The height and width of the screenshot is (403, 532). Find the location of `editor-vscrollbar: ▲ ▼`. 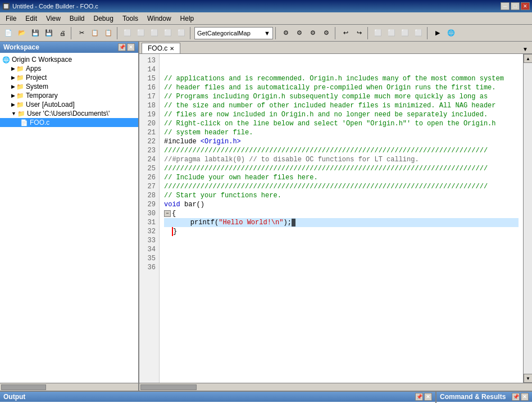

editor-vscrollbar: ▲ ▼ is located at coordinates (528, 218).